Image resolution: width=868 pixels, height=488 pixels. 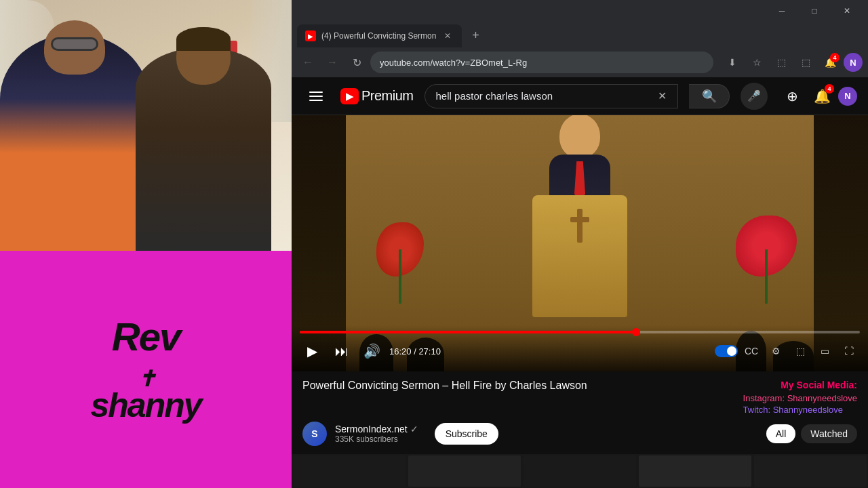 What do you see at coordinates (830, 62) in the screenshot?
I see `notifications-button: 🔔 4` at bounding box center [830, 62].